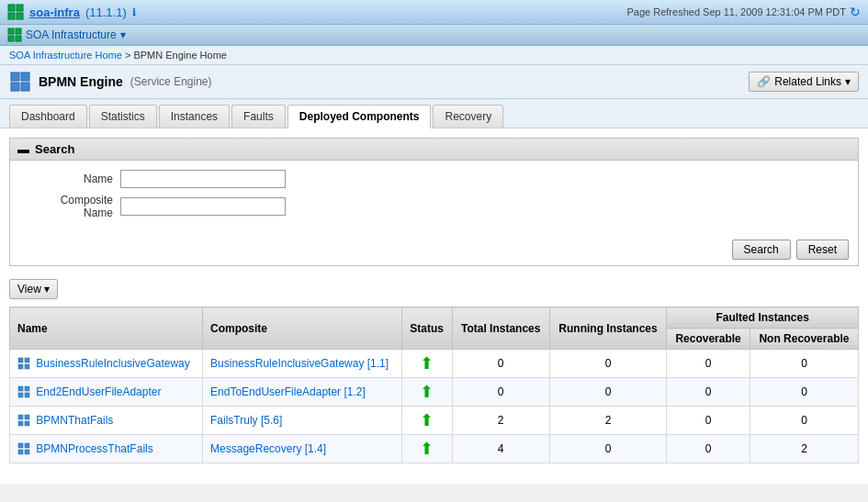 Image resolution: width=868 pixels, height=502 pixels. What do you see at coordinates (434, 13) in the screenshot?
I see `top-bar: soa-infra (11.1.1) ℹ Page Refreshed Sep …` at bounding box center [434, 13].